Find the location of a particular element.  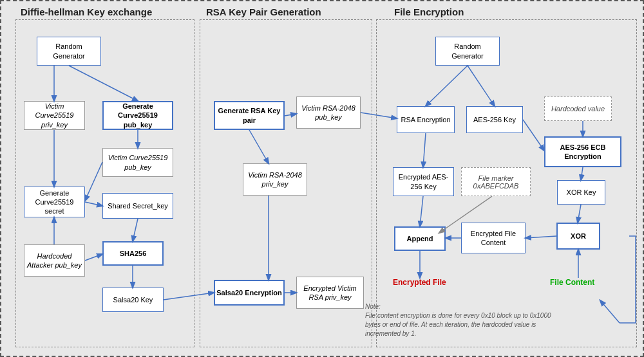

fe-rsa-enc-box: RSA Encryption is located at coordinates (426, 120).